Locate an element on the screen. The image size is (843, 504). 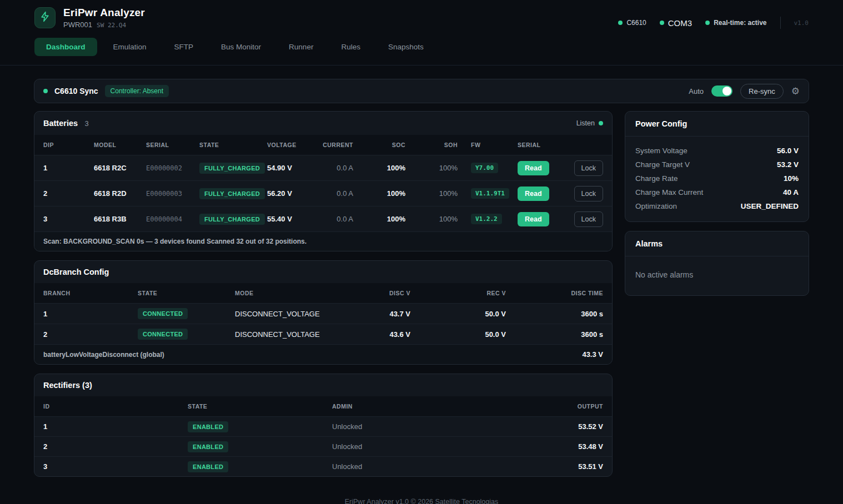
listen-indicator: Listen is located at coordinates (590, 123).